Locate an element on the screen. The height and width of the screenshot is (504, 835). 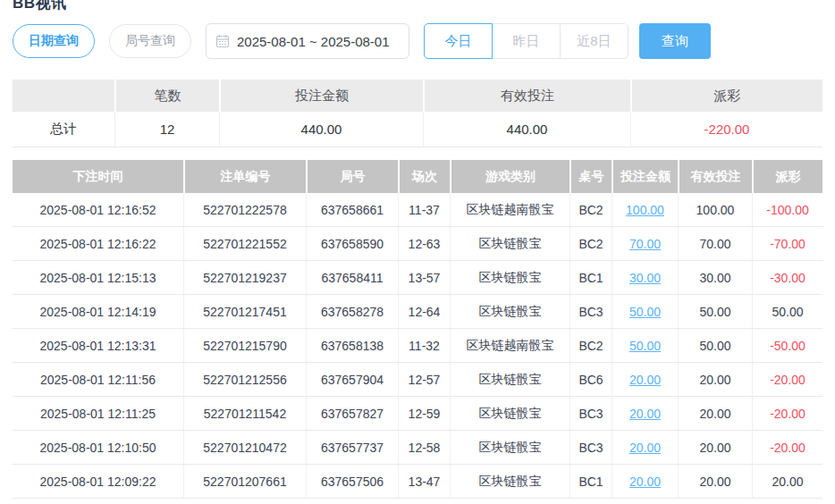
cell-round_no: 637657737 is located at coordinates (352, 448).